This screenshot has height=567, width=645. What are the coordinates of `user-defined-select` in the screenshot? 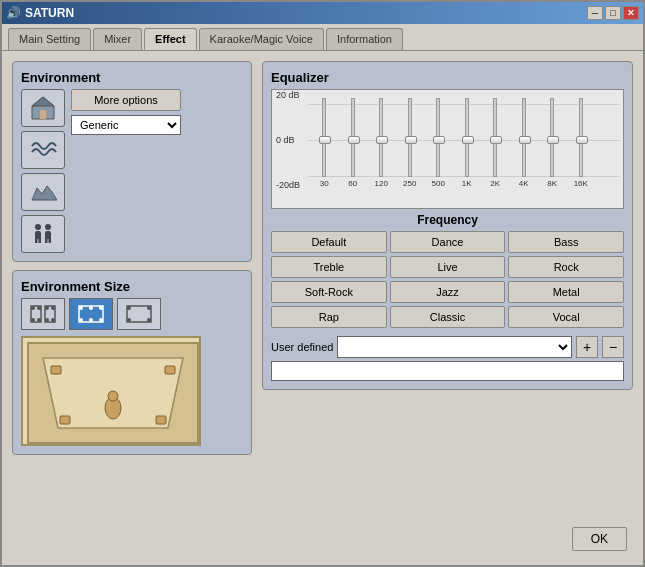 It's located at (454, 347).